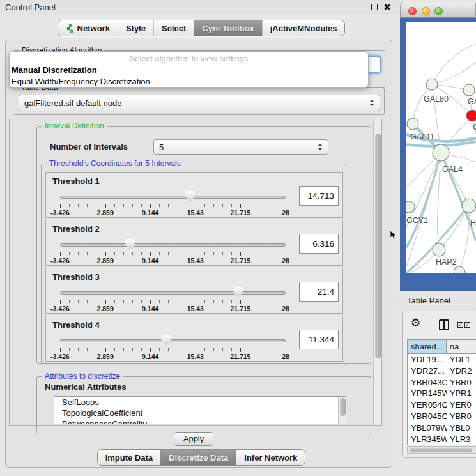  I want to click on numerical-attributes-list: SelfLoopsTopologicalCoefficientBetweenne…, so click(200, 410).